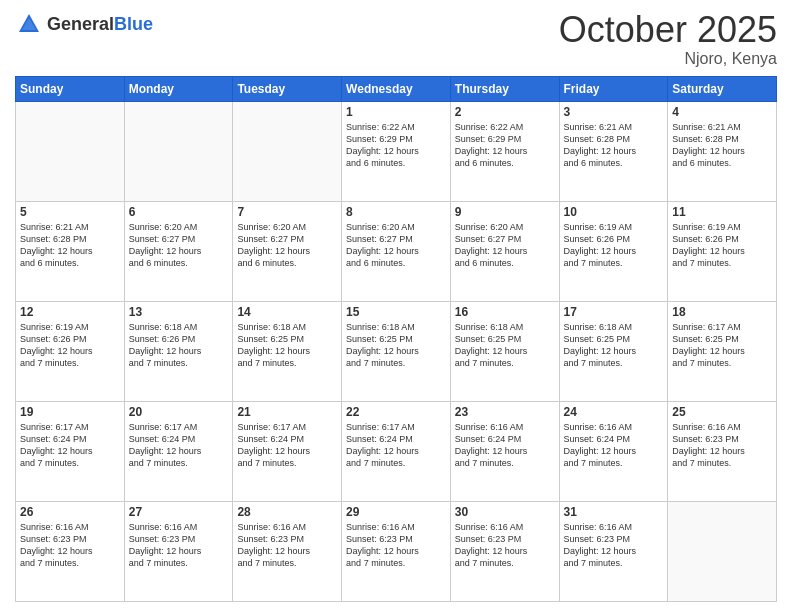  What do you see at coordinates (288, 88) in the screenshot?
I see `weekday-header: Tuesday` at bounding box center [288, 88].